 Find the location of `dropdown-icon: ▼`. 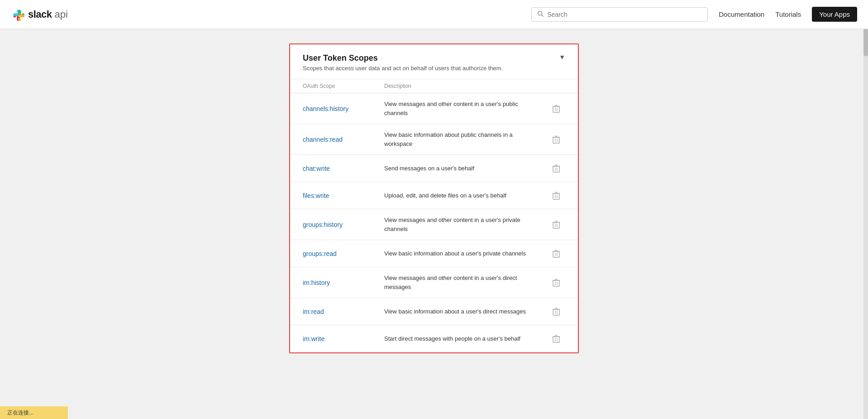

dropdown-icon: ▼ is located at coordinates (562, 57).